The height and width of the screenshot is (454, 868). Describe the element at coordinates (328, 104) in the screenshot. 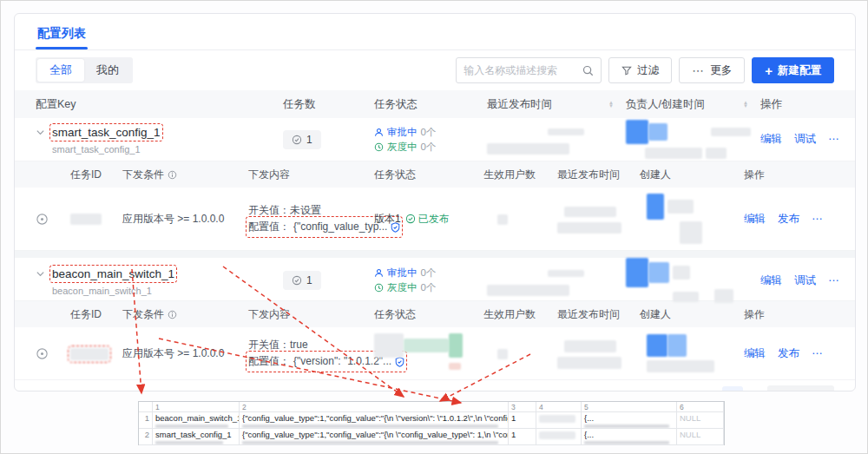

I see `col-task-count: 任务数` at that location.